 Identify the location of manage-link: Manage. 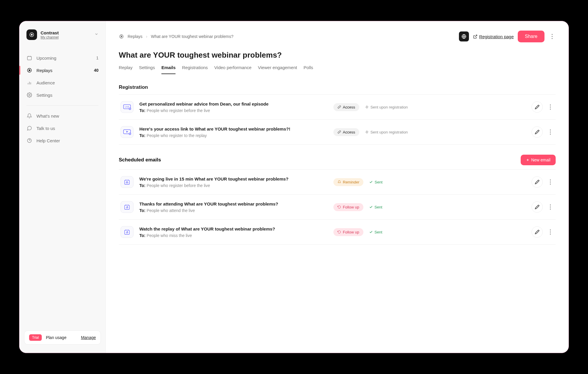
(88, 338).